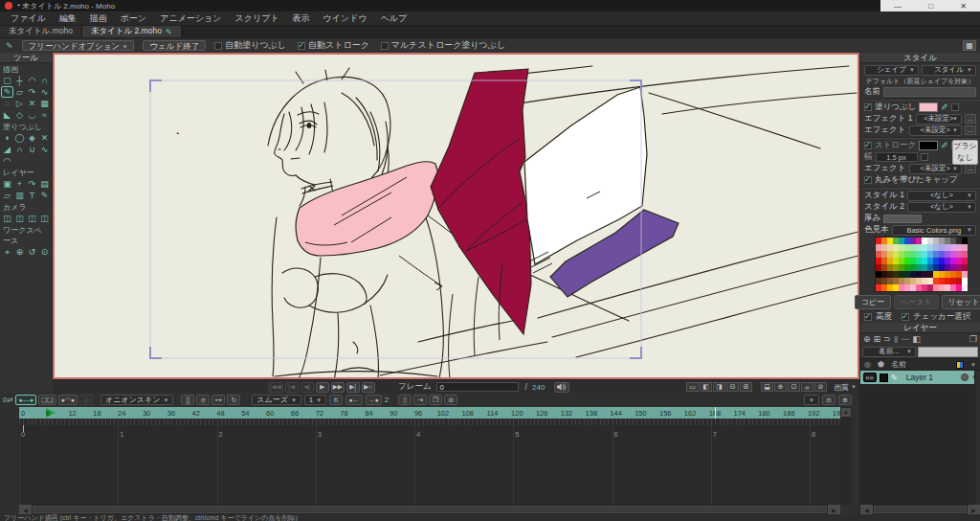  Describe the element at coordinates (924, 157) in the screenshot. I see `width-extra-checkbox` at that location.